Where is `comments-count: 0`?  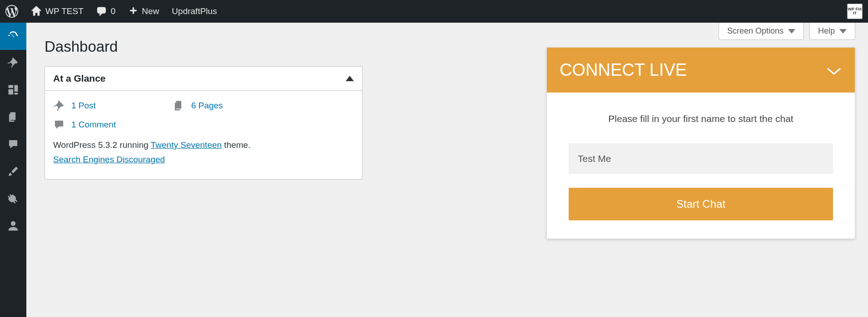
comments-count: 0 is located at coordinates (114, 11).